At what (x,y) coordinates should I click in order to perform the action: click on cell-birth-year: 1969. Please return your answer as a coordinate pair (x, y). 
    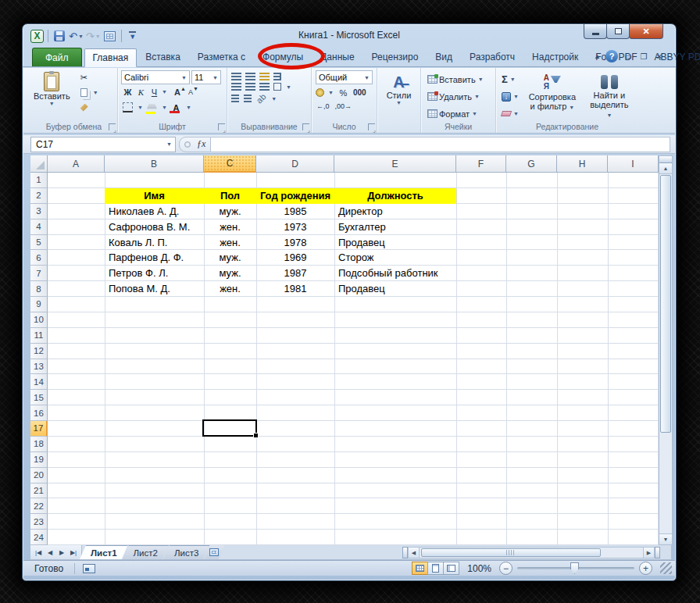
    Looking at the image, I should click on (295, 258).